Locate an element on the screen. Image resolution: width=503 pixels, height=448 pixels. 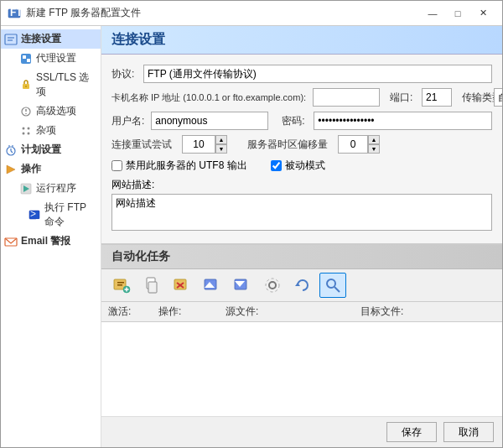
sidebar-item-scheduled: 计划设置 is located at coordinates (50, 149).